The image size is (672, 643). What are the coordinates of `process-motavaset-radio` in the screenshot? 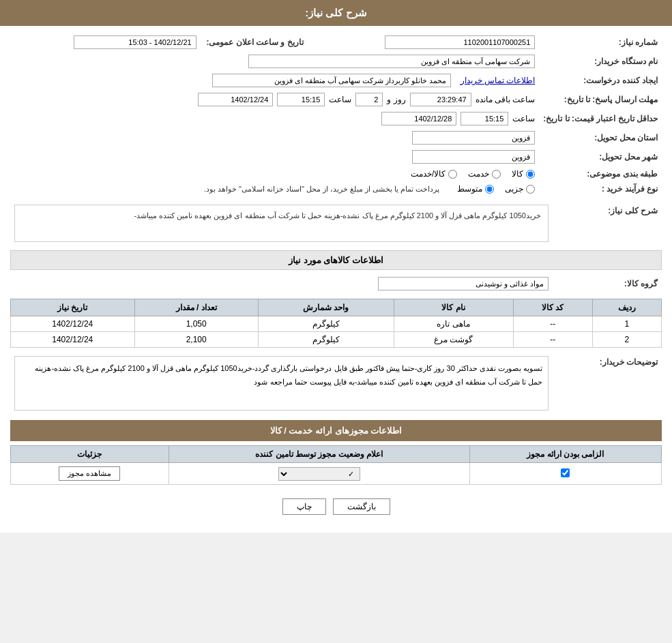 It's located at (490, 190).